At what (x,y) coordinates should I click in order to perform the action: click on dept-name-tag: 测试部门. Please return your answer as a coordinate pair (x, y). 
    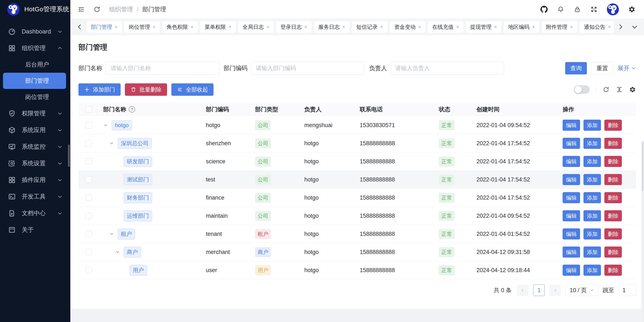
    Looking at the image, I should click on (138, 180).